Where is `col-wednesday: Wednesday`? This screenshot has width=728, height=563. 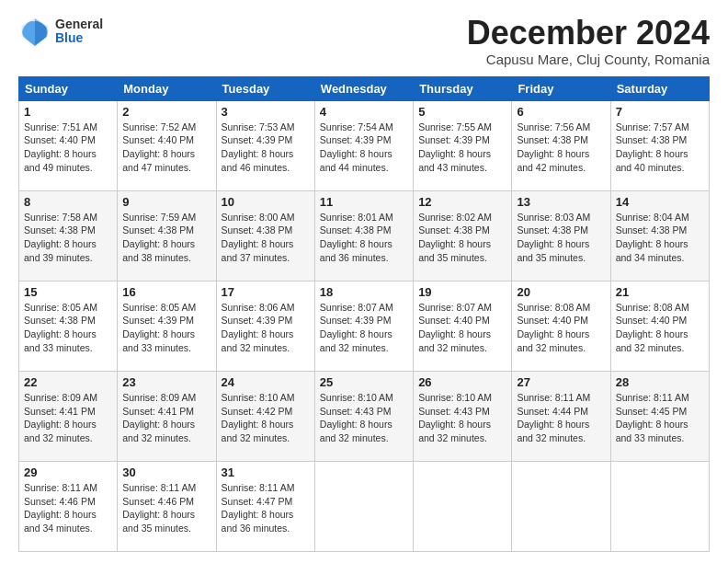
col-wednesday: Wednesday is located at coordinates (364, 88).